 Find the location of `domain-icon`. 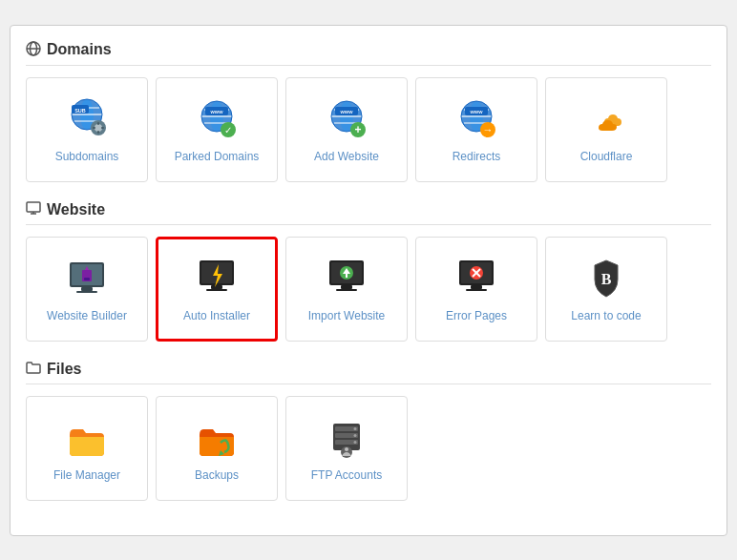

domain-icon is located at coordinates (33, 50).